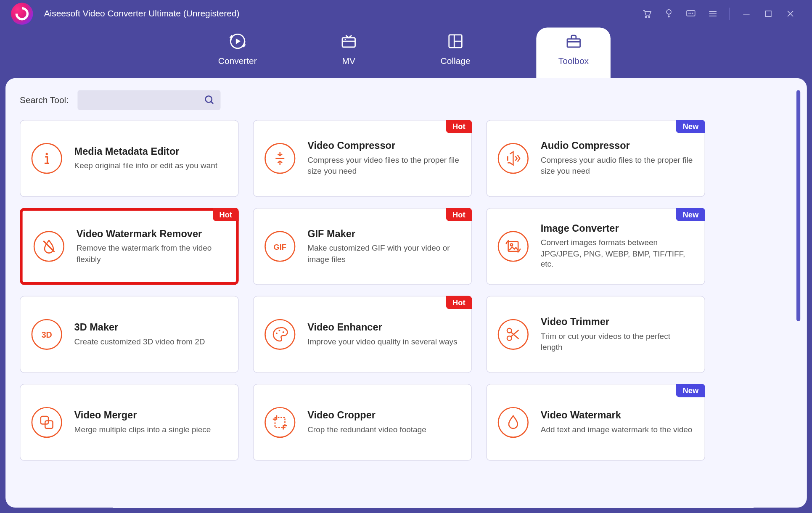 This screenshot has height=513, width=812. Describe the element at coordinates (595, 422) in the screenshot. I see `tool-card-watermark: NewVideo WatermarkAdd text and image wat…` at that location.